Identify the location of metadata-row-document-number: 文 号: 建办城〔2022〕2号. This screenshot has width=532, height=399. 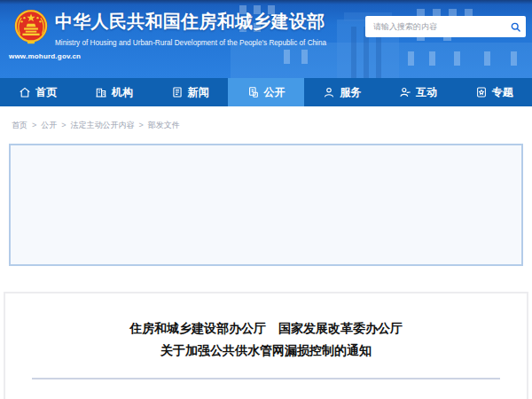
(199, 234).